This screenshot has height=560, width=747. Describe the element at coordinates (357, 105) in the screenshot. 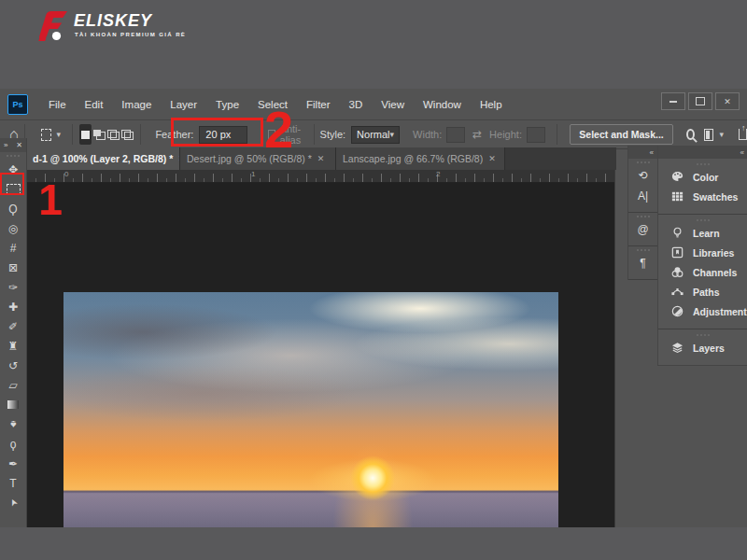

I see `menu-3d: 3D` at that location.